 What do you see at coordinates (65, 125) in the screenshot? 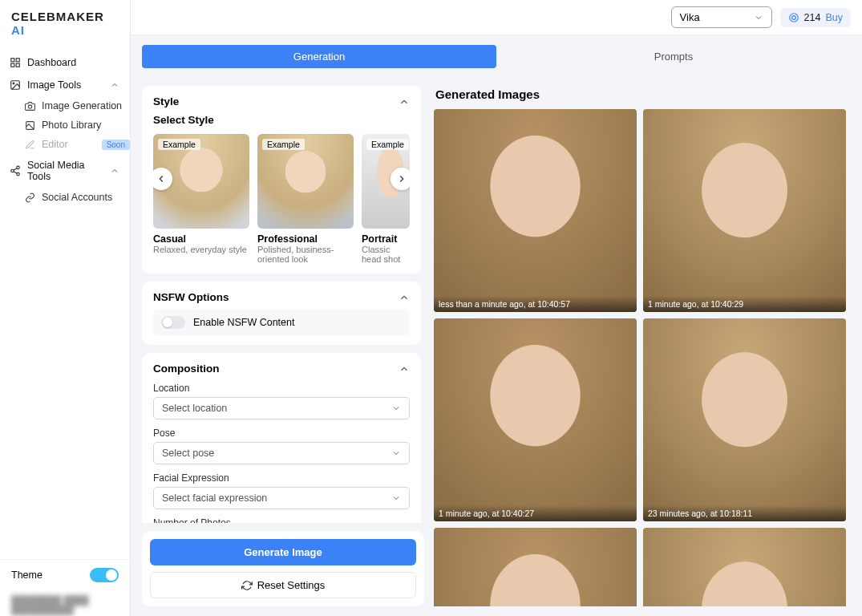
I see `nav-photo-library: Photo Library` at bounding box center [65, 125].